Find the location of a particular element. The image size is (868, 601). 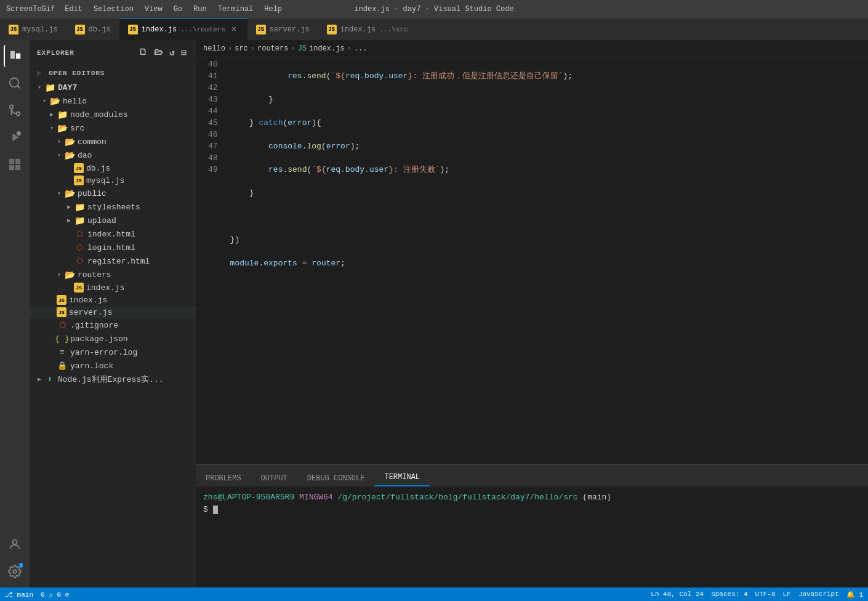

tree-label-server-js: server.js is located at coordinates (90, 313).